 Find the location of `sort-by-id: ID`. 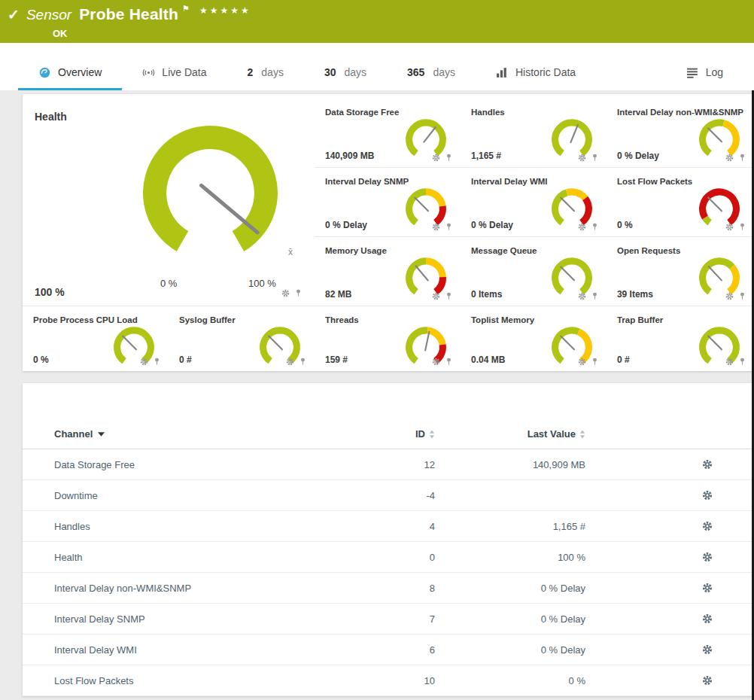

sort-by-id: ID is located at coordinates (384, 434).